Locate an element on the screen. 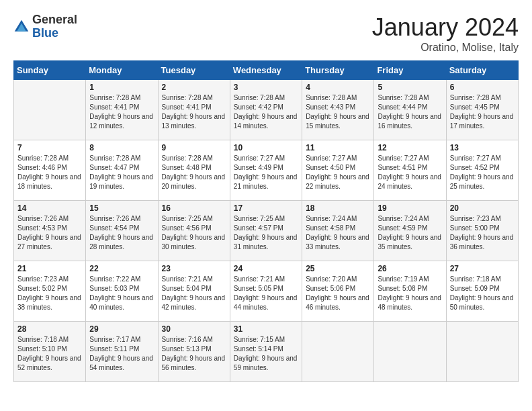  header-cell-saturday: Saturday is located at coordinates (482, 71).